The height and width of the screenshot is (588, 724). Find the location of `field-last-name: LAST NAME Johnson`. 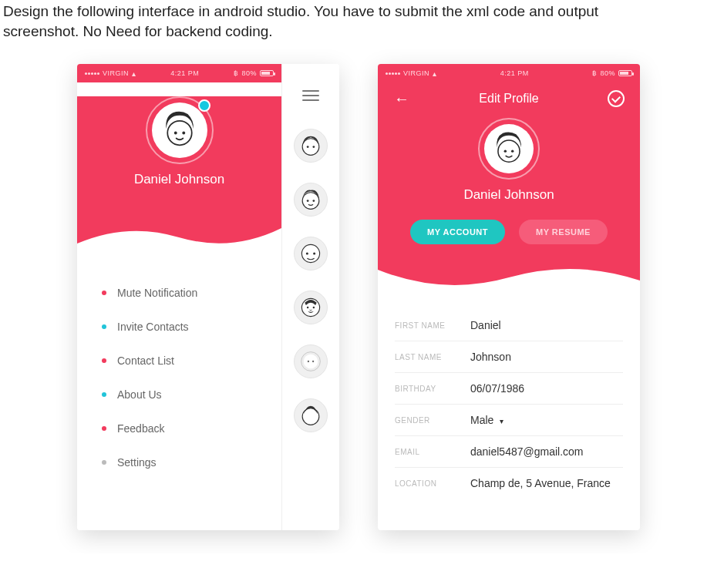

field-last-name: LAST NAME Johnson is located at coordinates (509, 358).